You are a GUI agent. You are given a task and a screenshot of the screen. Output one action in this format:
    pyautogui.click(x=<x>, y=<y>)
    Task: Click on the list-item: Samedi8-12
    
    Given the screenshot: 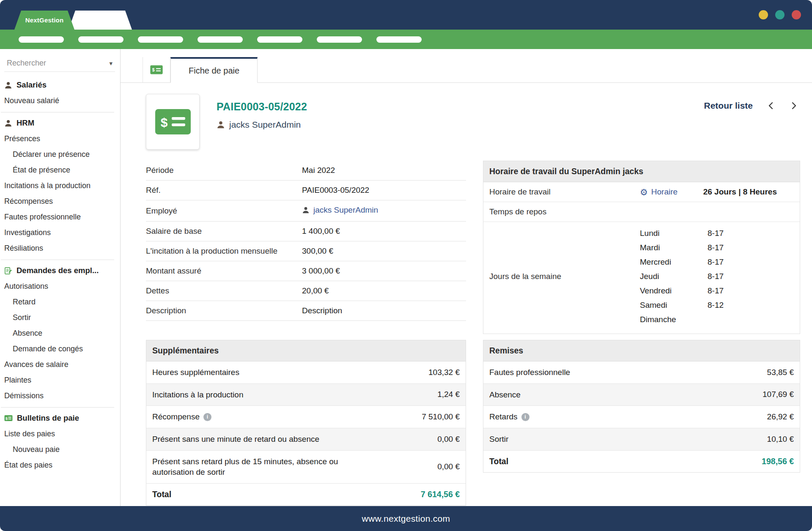 What is the action you would take?
    pyautogui.click(x=682, y=305)
    